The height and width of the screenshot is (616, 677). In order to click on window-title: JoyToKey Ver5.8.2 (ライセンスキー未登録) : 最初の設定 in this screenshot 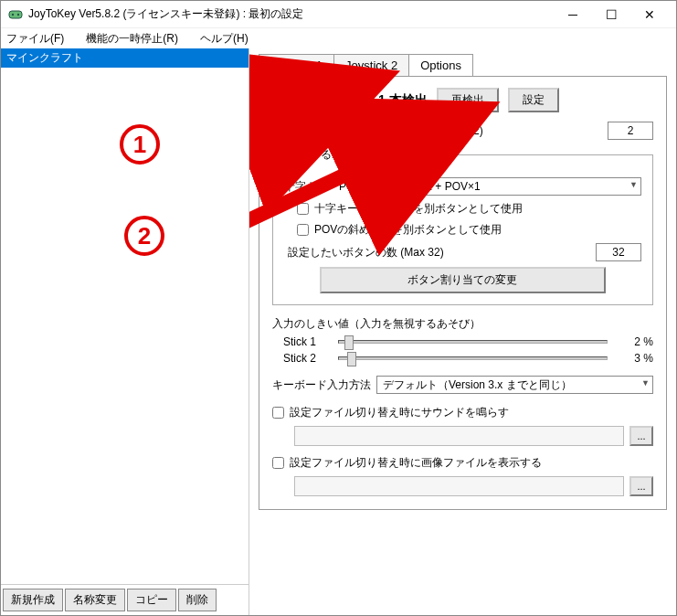, I will do `click(291, 15)`.